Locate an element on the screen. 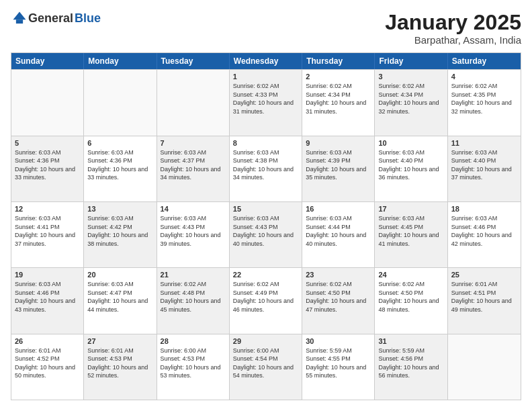 The width and height of the screenshot is (532, 411). day-number: 18 is located at coordinates (484, 209).